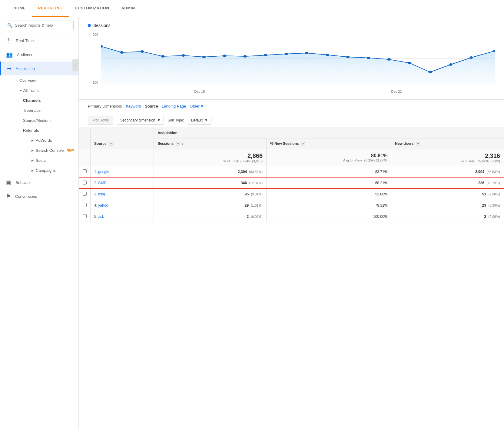  Describe the element at coordinates (102, 194) in the screenshot. I see `row-2-source-link: bing` at that location.